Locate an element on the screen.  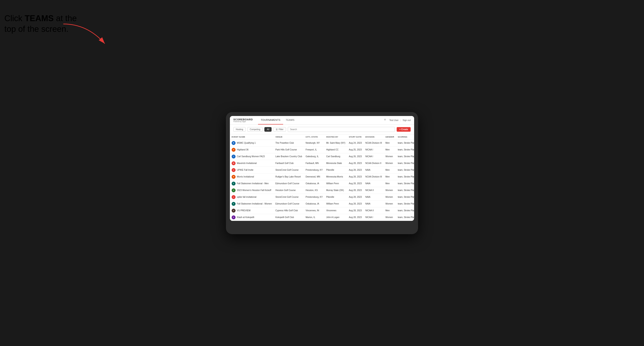
cell-venue: Faribault Golf Club is located at coordinates (288, 163).